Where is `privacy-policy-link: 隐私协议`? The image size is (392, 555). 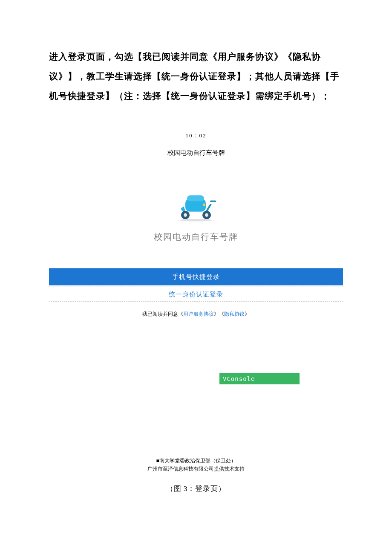 privacy-policy-link: 隐私协议 is located at coordinates (234, 314).